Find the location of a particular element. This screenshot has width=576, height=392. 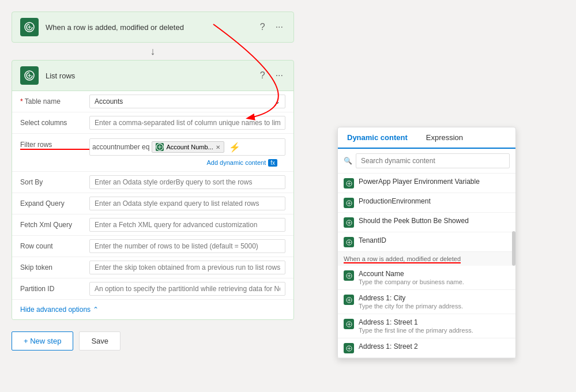

filter-rows-label: Filter rows is located at coordinates (55, 144).